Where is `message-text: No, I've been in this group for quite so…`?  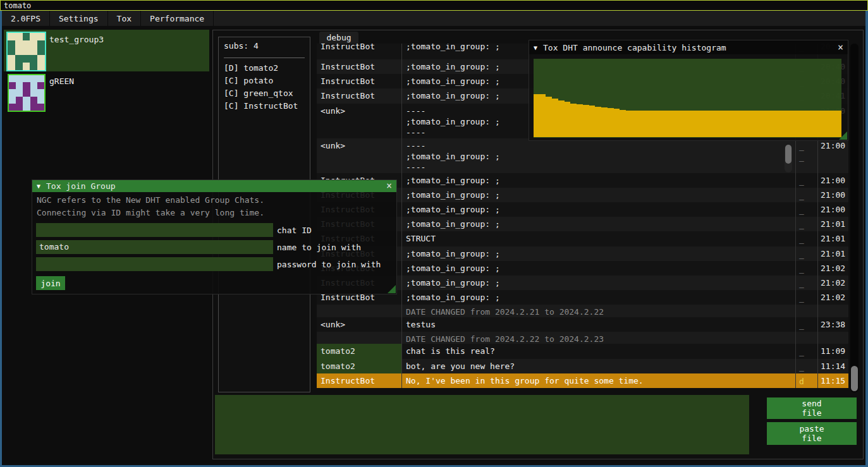
message-text: No, I've been in this group for quite so… is located at coordinates (598, 380).